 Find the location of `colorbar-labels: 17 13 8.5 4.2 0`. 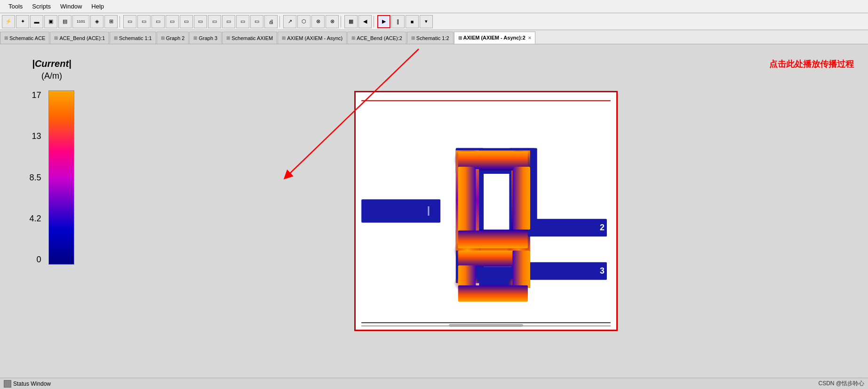

colorbar-labels: 17 13 8.5 4.2 0 is located at coordinates (35, 178).